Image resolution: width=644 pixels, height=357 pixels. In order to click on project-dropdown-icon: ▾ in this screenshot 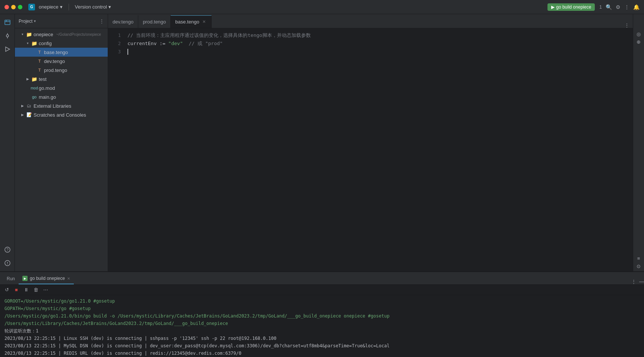, I will do `click(61, 7)`.